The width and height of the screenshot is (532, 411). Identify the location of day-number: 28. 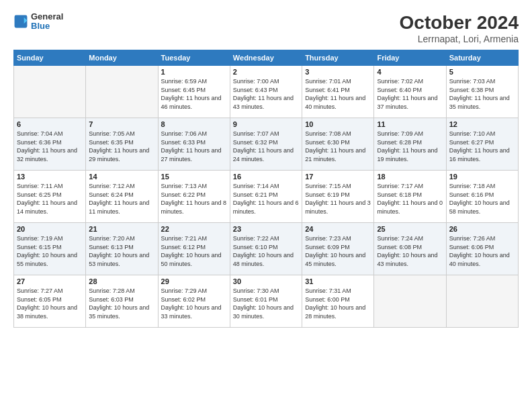
(122, 281).